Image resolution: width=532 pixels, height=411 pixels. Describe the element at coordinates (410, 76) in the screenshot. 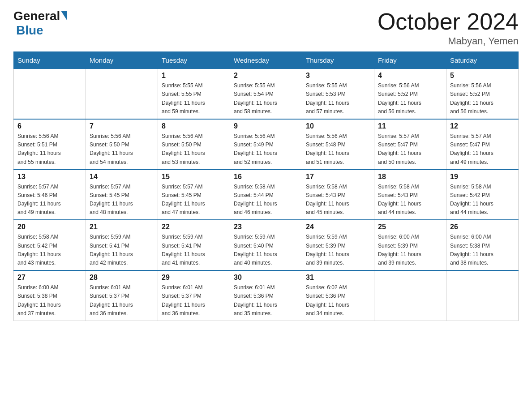

I see `day-number: 4` at that location.